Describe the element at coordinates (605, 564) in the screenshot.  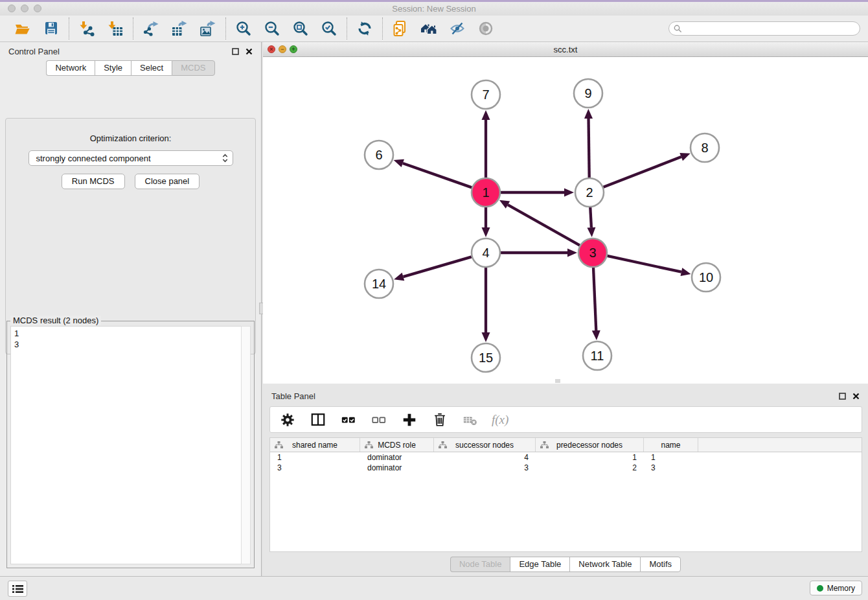
I see `tab-network-table: Network Table` at that location.